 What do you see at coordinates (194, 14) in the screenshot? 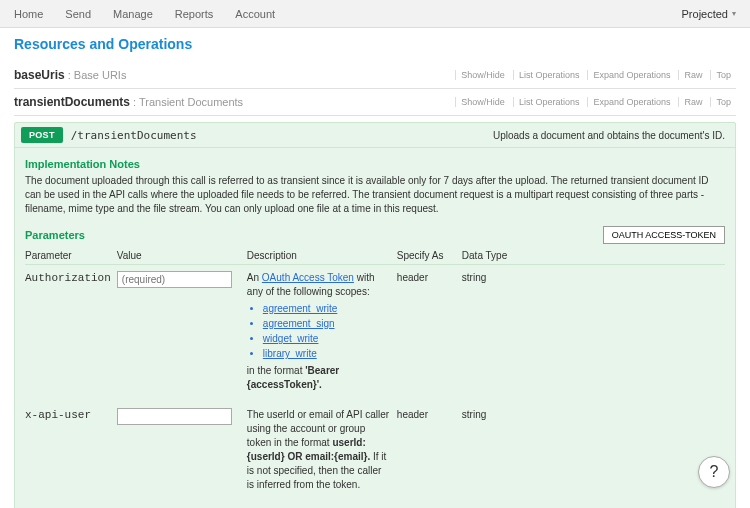
I see `nav-reports: Reports` at bounding box center [194, 14].